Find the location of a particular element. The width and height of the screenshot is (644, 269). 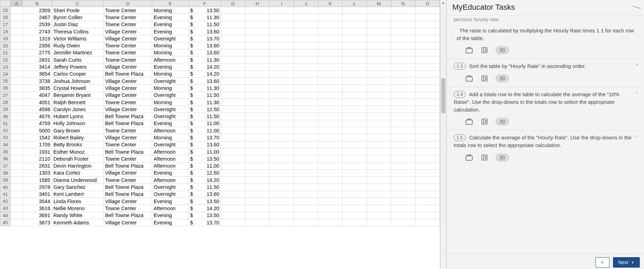

cell-C: Sheri Poole is located at coordinates (77, 10).